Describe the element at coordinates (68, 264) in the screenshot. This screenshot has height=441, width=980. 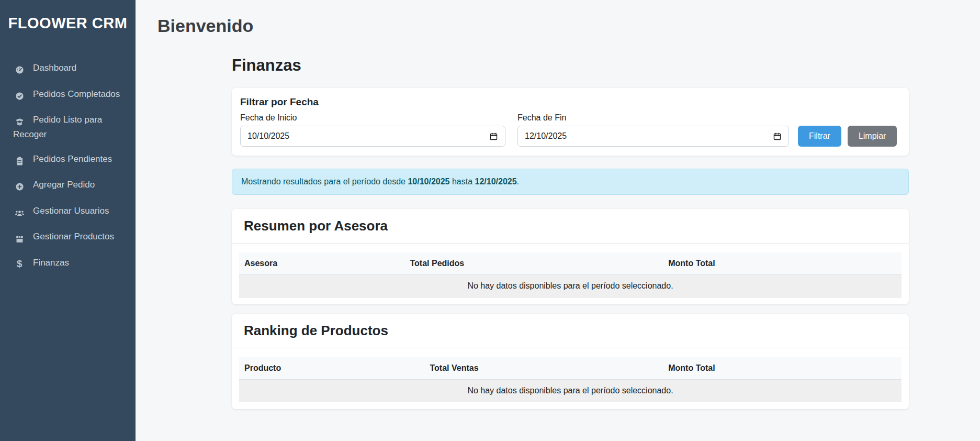
I see `sidebar-item-finanzas: $ Finanzas` at that location.